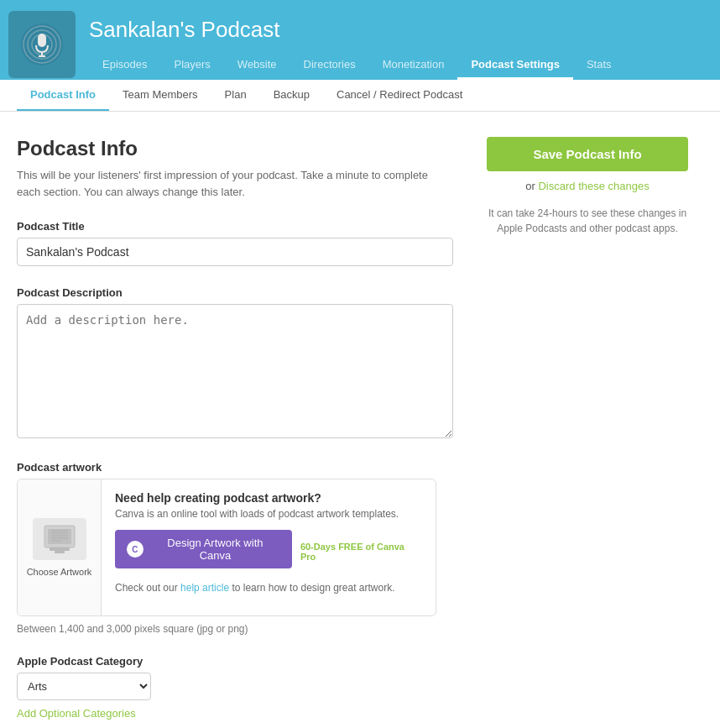  What do you see at coordinates (587, 186) in the screenshot?
I see `discard-row: or Discard these changes` at bounding box center [587, 186].